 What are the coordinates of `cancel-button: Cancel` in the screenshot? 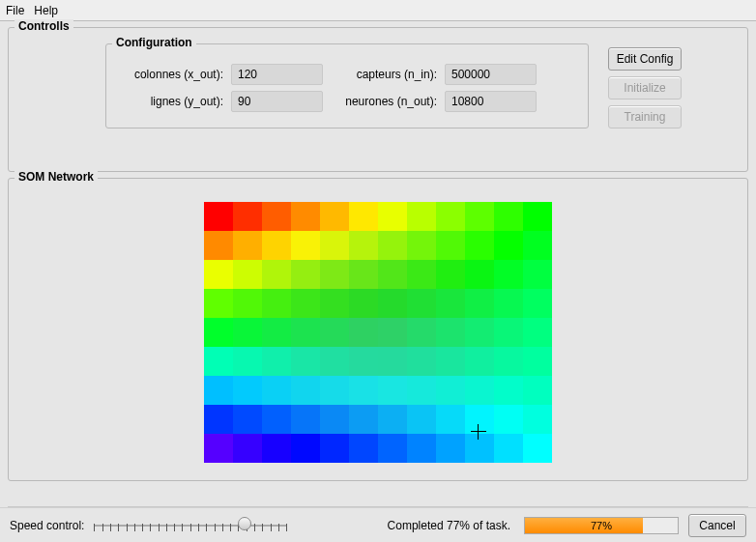 It's located at (717, 526).